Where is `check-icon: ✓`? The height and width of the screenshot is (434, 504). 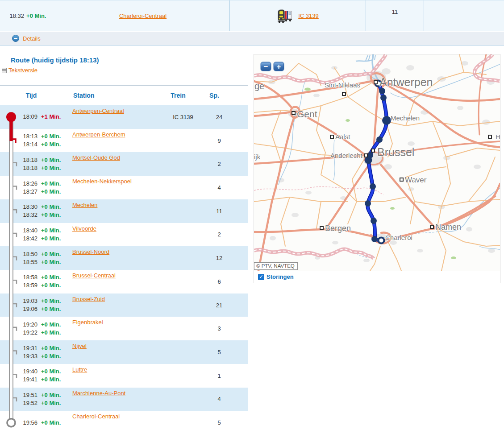 check-icon: ✓ is located at coordinates (261, 277).